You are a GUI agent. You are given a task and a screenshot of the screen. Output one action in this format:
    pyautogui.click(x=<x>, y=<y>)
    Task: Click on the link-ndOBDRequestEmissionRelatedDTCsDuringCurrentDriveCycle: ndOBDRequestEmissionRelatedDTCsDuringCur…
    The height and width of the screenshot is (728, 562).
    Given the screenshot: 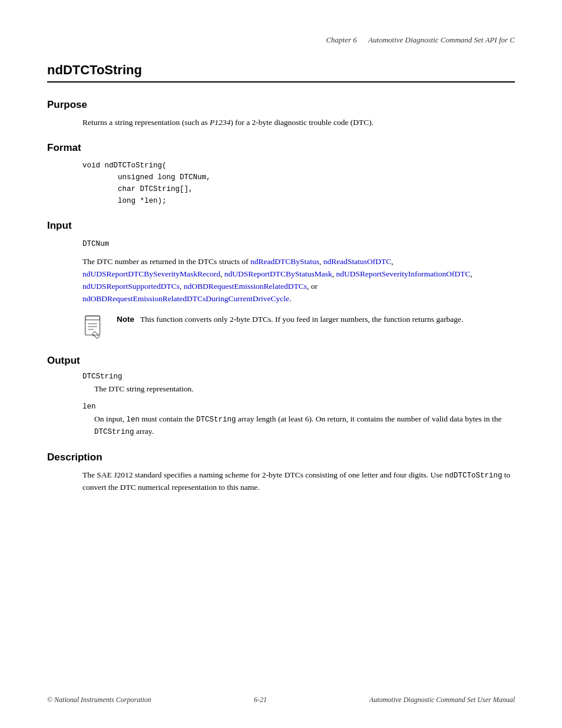 What is the action you would take?
    pyautogui.click(x=186, y=298)
    